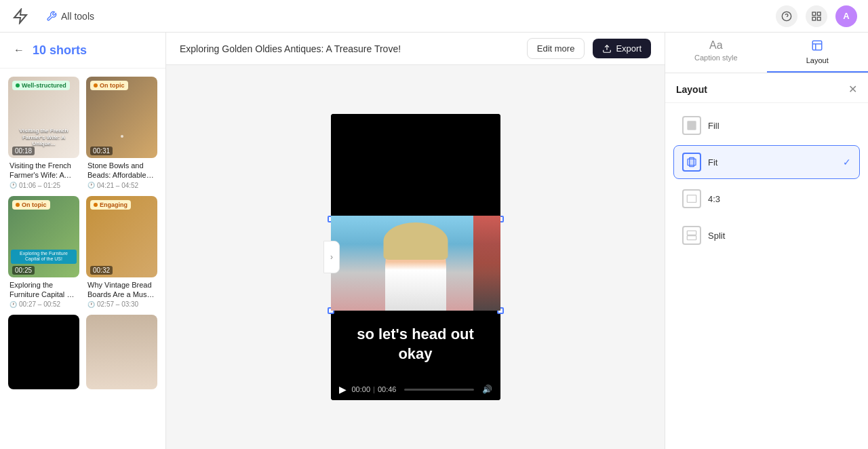 The image size is (868, 449). Describe the element at coordinates (23, 151) in the screenshot. I see `short-duration: 00:18` at that location.